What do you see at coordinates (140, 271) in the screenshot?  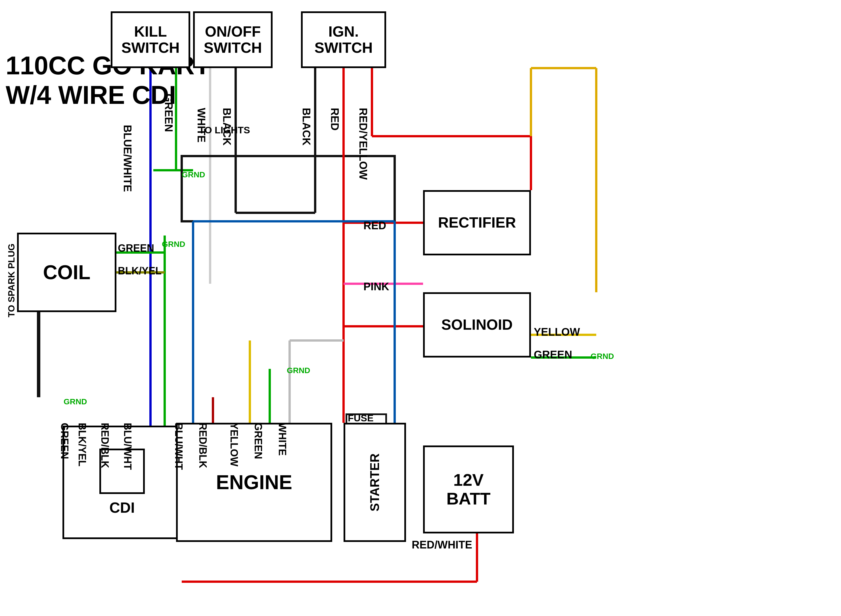 I see `coil-blkyel-label: BLK/YEL` at bounding box center [140, 271].